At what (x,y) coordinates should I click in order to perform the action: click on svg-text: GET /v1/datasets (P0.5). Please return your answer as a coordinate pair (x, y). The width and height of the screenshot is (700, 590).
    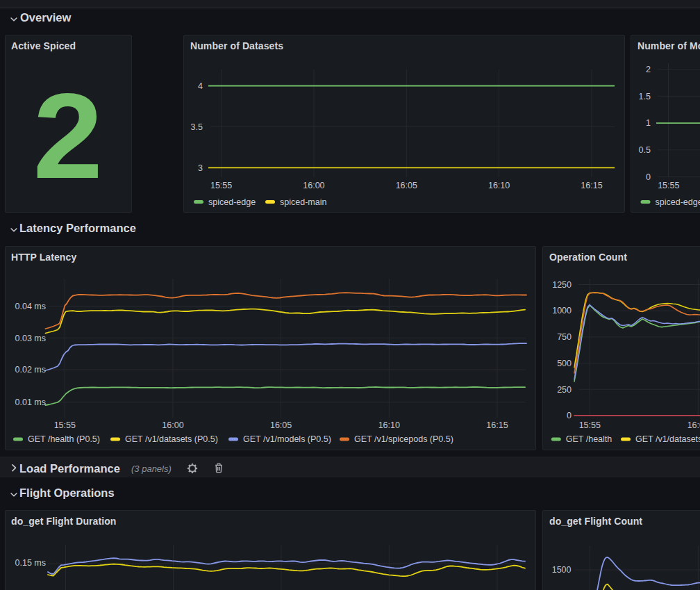
    Looking at the image, I should click on (172, 439).